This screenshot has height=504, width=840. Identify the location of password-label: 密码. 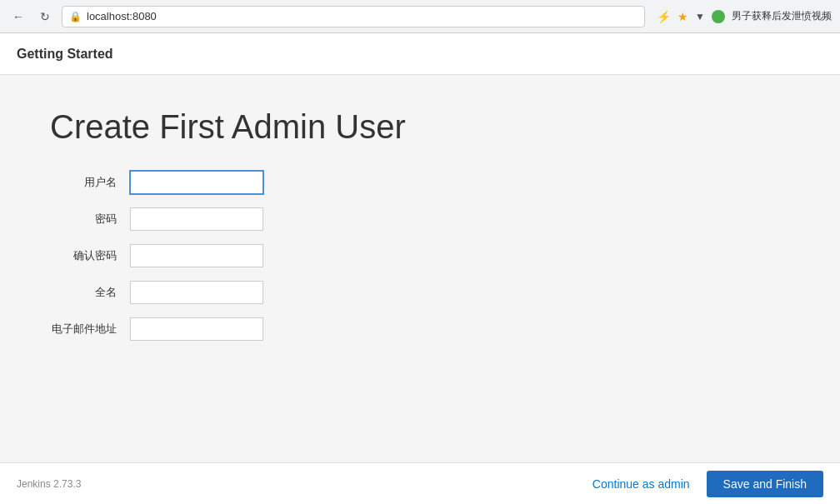
(83, 219).